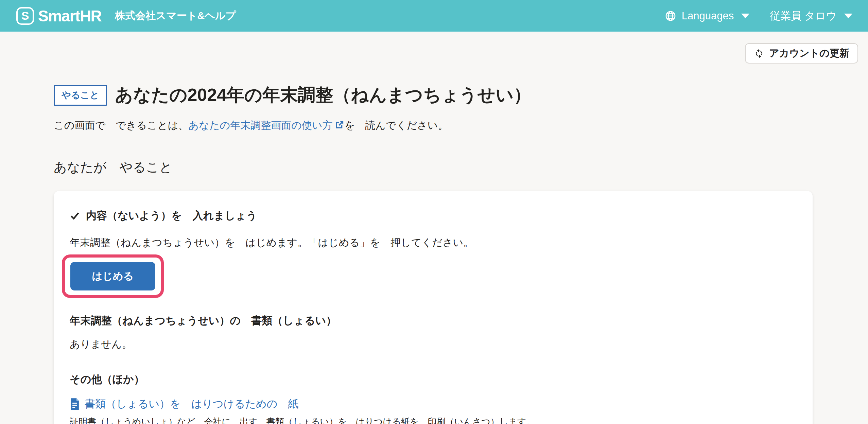 The height and width of the screenshot is (424, 868). Describe the element at coordinates (434, 126) in the screenshot. I see `intro-text: この画面で できることは、あなたの年末調整画面の使い方を 読んでください。` at that location.